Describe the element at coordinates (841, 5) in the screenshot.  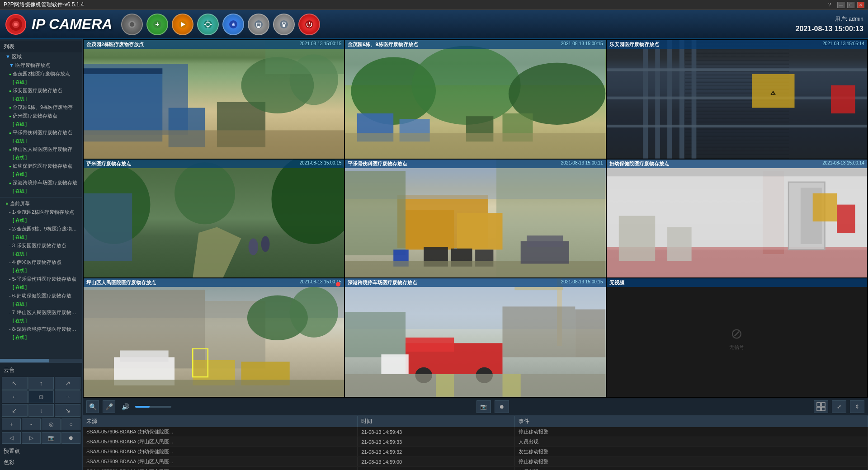
I see `minimize-button: —` at that location.